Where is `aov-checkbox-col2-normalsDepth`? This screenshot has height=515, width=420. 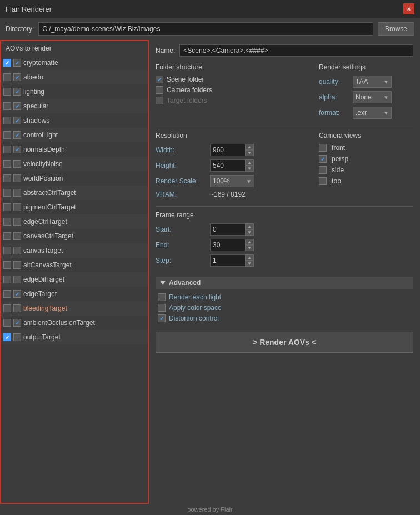 aov-checkbox-col2-normalsDepth is located at coordinates (17, 149).